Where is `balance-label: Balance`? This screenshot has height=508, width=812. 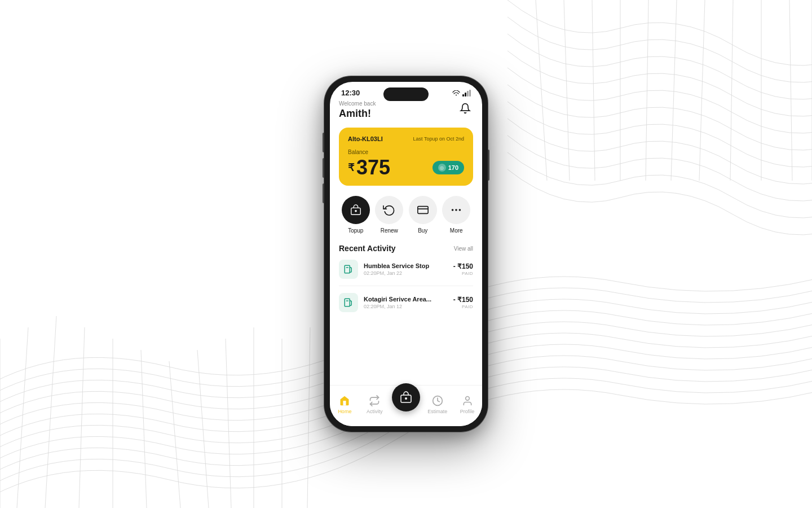 balance-label: Balance is located at coordinates (406, 152).